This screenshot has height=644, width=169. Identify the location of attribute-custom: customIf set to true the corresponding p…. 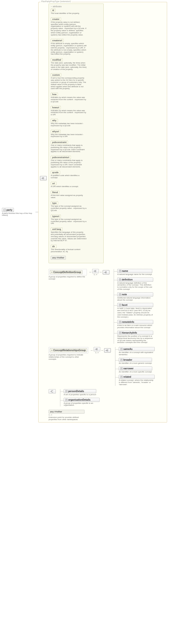
(76, 82).